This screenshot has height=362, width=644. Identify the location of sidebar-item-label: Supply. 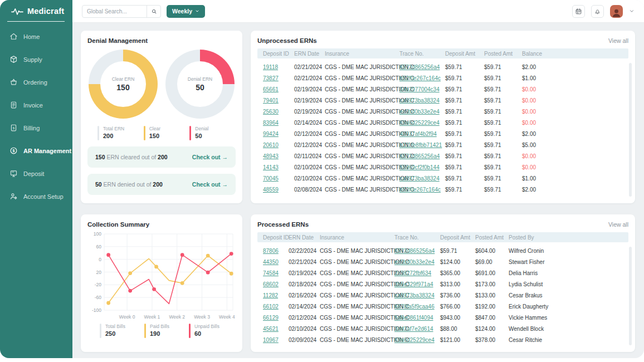
(33, 60).